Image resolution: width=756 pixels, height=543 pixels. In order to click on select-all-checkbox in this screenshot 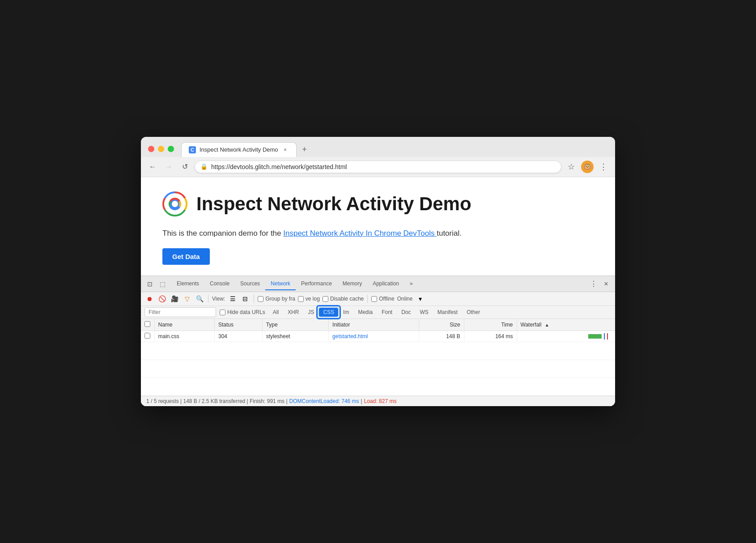, I will do `click(148, 324)`.